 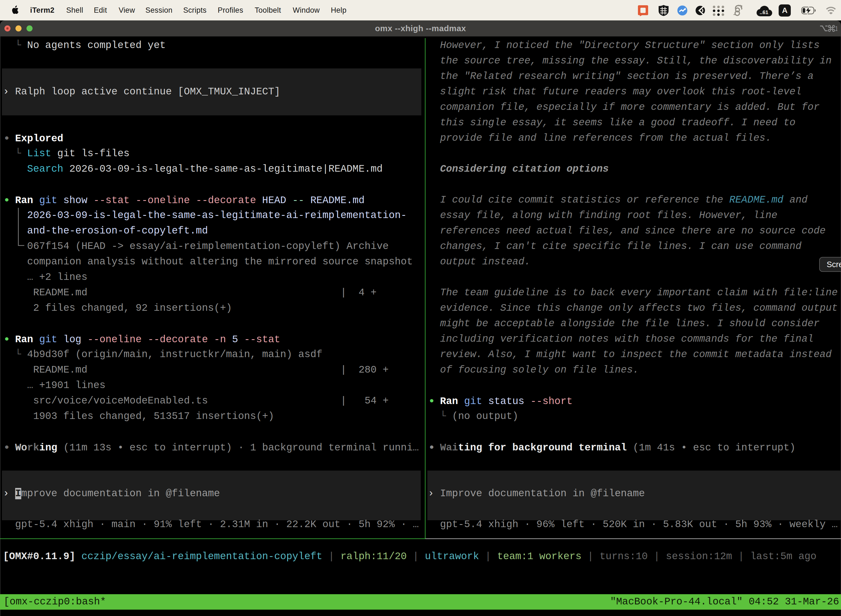 I want to click on svg-text: 1, so click(x=837, y=28).